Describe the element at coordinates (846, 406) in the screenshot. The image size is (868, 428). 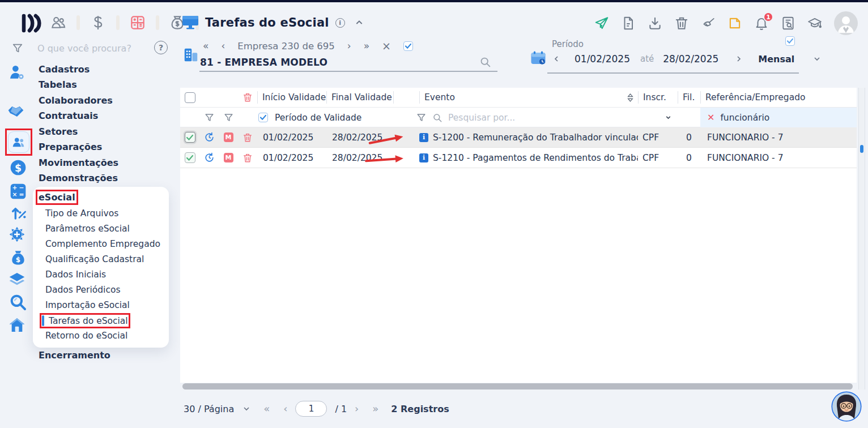
I see `assistant-avatar` at that location.